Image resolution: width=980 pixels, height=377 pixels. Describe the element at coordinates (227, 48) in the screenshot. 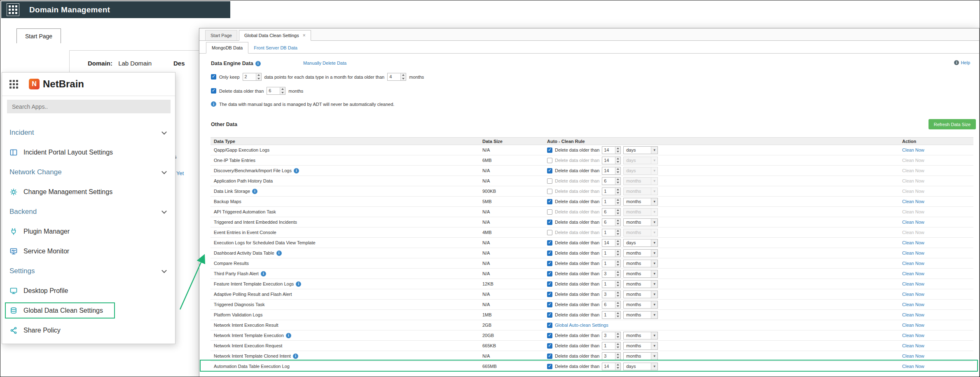

I see `tab-mongodb-data: MongoDB Data` at that location.